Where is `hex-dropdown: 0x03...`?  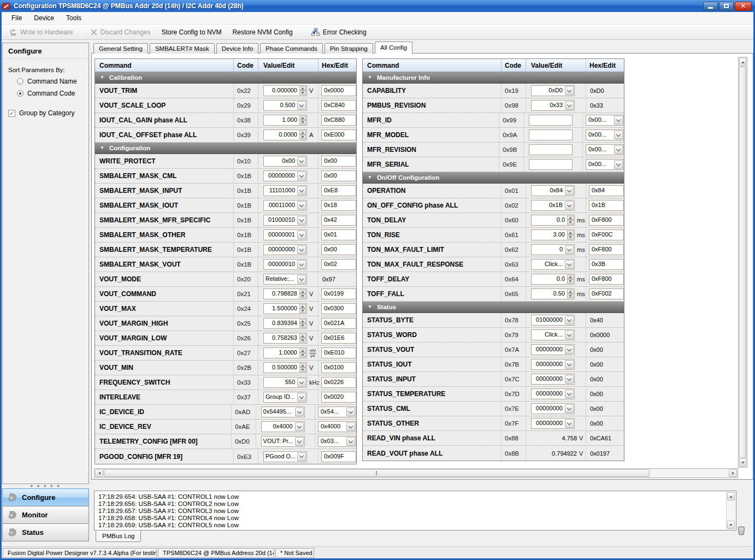 hex-dropdown: 0x03... is located at coordinates (337, 441).